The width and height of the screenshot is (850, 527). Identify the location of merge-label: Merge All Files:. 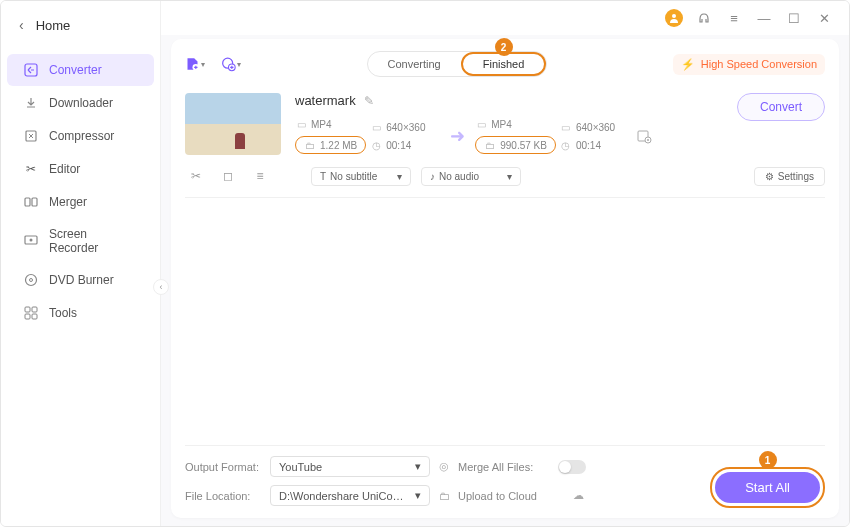
(508, 467).